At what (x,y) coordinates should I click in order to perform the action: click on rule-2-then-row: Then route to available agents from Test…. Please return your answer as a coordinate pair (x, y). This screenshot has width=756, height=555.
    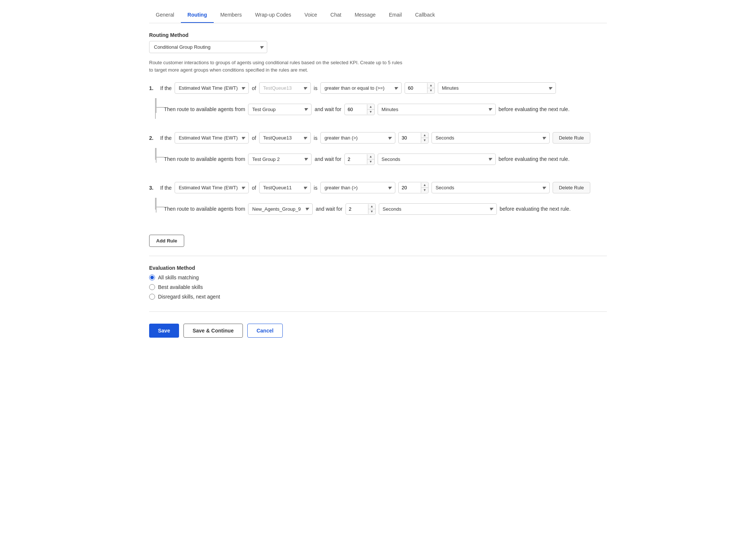
    Looking at the image, I should click on (385, 159).